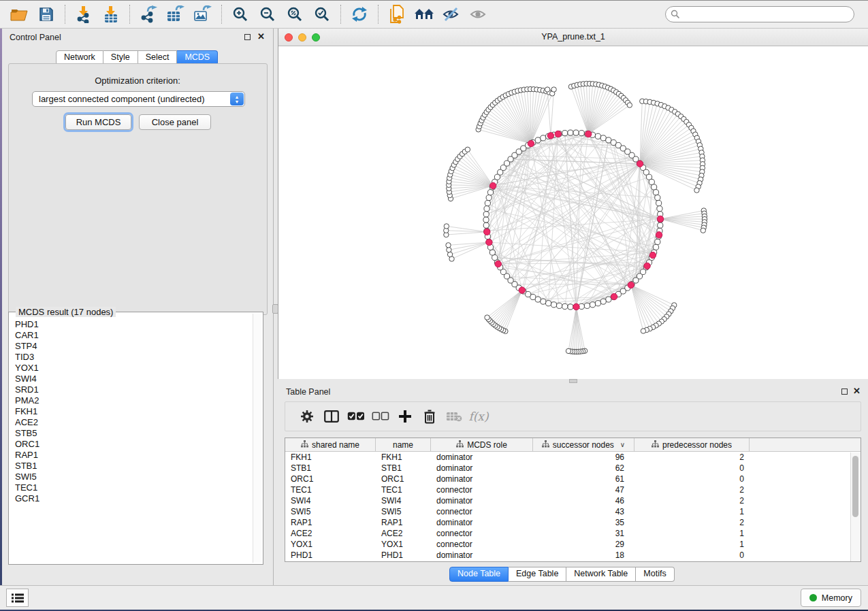 The height and width of the screenshot is (611, 868). Describe the element at coordinates (148, 14) in the screenshot. I see `export-network-button` at that location.